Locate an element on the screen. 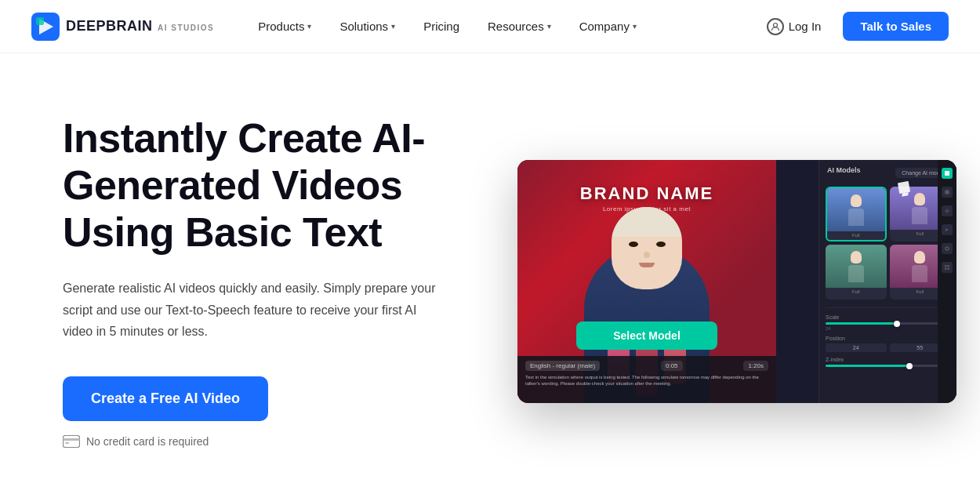  video-controls-row: English - regular (male) 0:05 1:20s is located at coordinates (647, 365).